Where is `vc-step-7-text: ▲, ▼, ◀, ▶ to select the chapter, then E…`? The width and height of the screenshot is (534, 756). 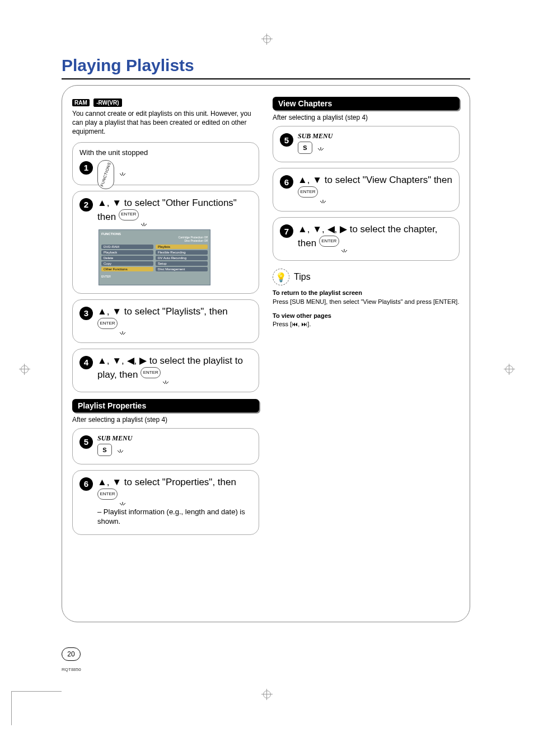 vc-step-7-text: ▲, ▼, ◀, ▶ to select the chapter, then E… is located at coordinates (375, 238).